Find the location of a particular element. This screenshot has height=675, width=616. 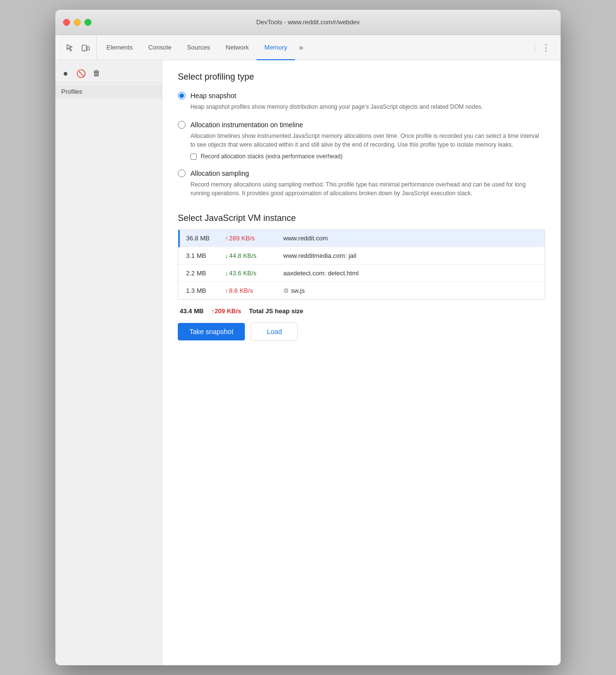

checkbox-row-allocation-stacks: Record allocation stacks (extra performa… is located at coordinates (368, 156).